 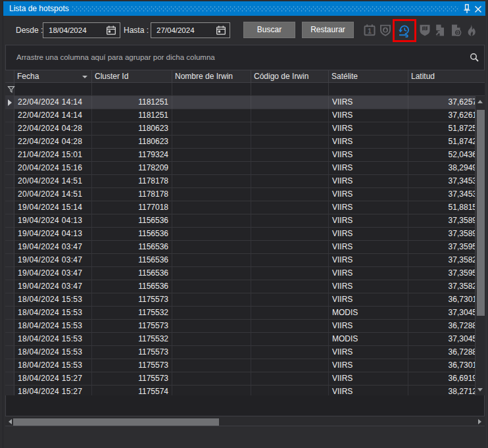 I want to click on calendar-dropdown-icon, so click(x=111, y=30).